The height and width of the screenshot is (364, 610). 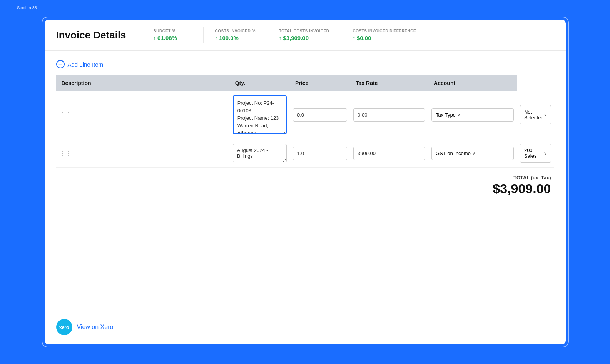 I want to click on tax-dropdown-1: GST on Income ∨, so click(x=473, y=153).